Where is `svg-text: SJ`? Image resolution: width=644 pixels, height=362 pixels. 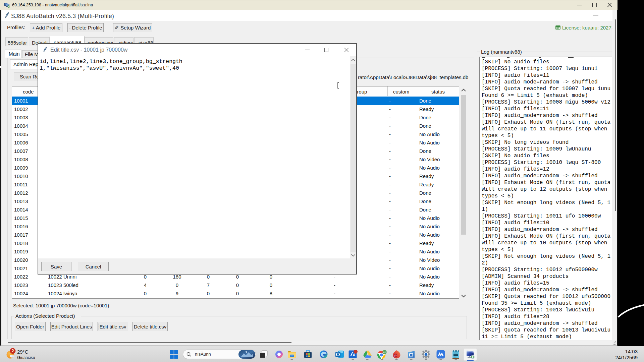
svg-text: SJ is located at coordinates (385, 353).